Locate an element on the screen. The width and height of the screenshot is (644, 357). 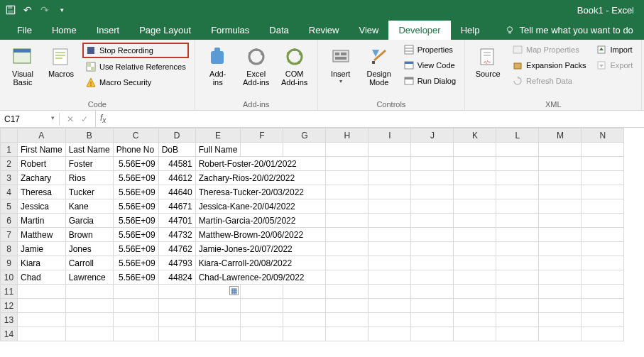
cell-H2 is located at coordinates (347, 164).